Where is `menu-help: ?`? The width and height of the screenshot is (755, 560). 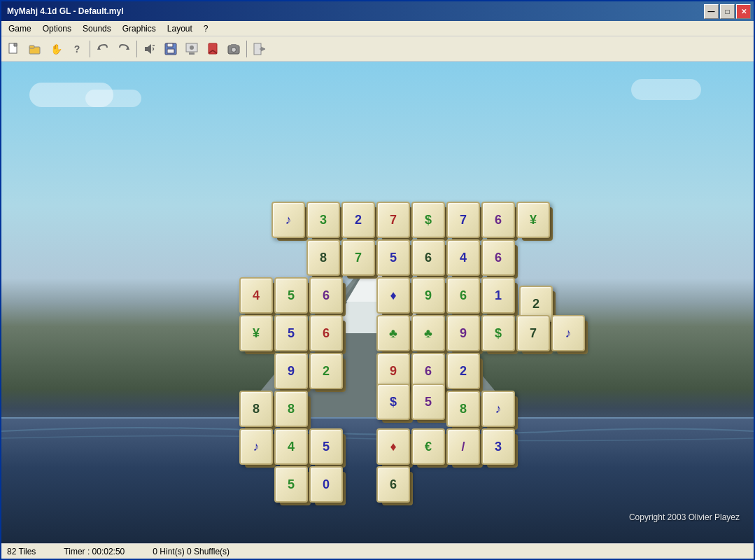 menu-help: ? is located at coordinates (206, 29).